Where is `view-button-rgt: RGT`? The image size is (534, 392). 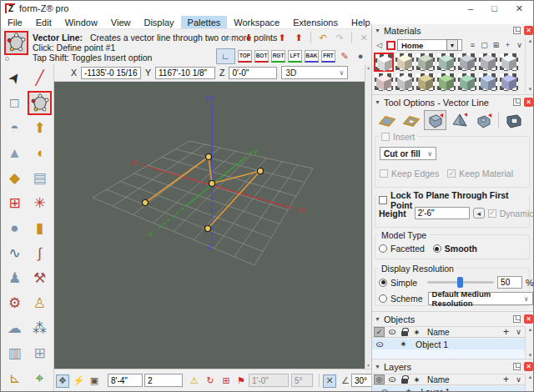
view-button-rgt: RGT is located at coordinates (279, 57).